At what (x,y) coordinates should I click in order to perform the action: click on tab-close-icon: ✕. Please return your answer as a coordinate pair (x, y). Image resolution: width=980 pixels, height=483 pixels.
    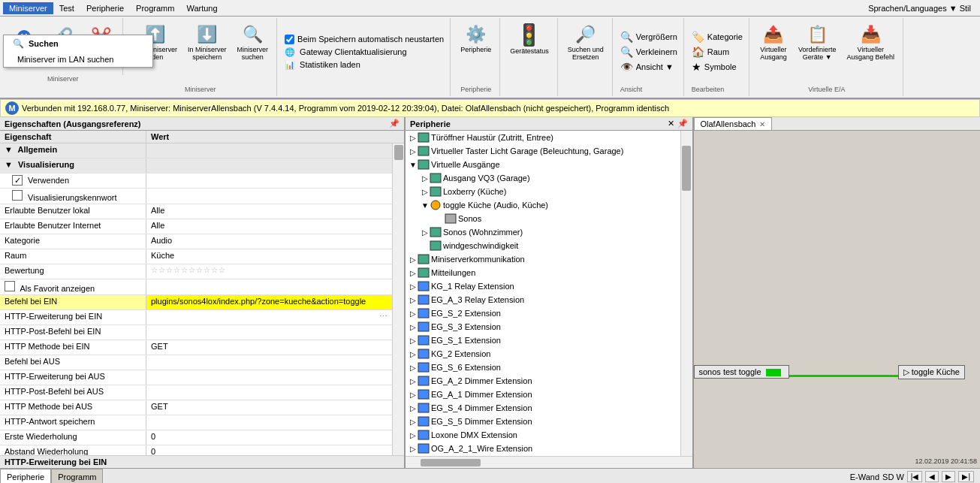
    Looking at the image, I should click on (762, 125).